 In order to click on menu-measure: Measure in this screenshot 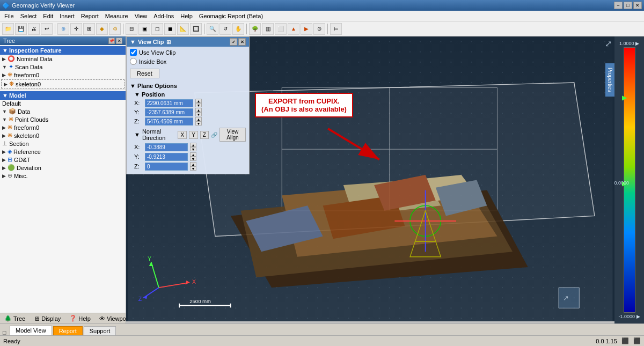, I will do `click(117, 16)`.